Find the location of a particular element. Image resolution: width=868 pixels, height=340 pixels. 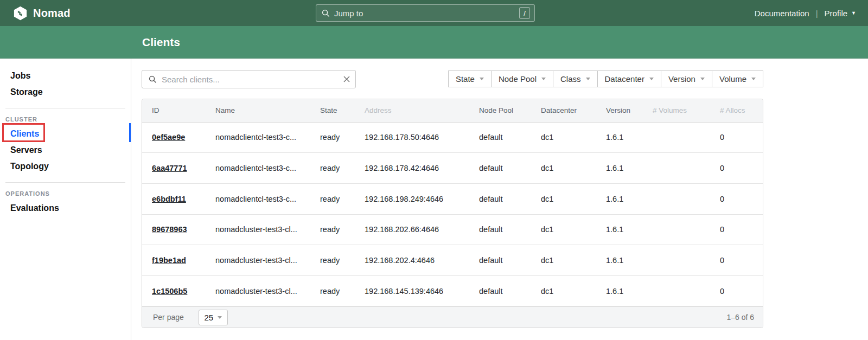

jump-to-search: / is located at coordinates (425, 13).